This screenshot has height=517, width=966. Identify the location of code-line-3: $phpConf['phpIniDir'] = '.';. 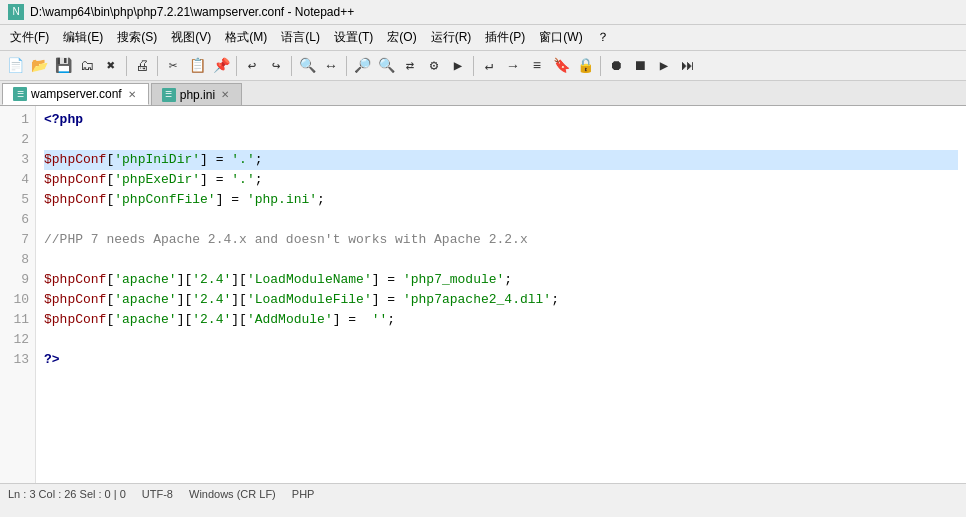
(501, 160).